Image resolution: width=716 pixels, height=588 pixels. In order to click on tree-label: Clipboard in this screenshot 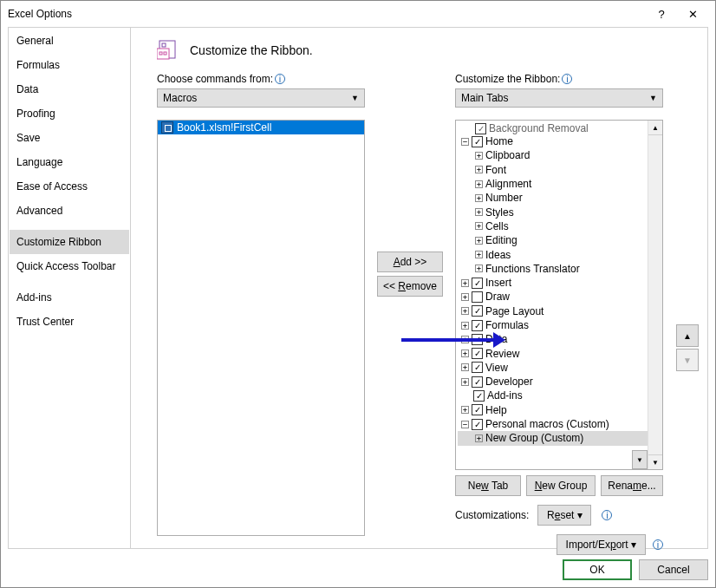, I will do `click(508, 155)`.